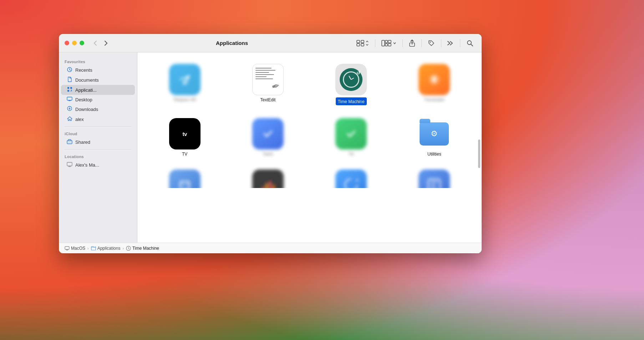 Image resolution: width=644 pixels, height=340 pixels. What do you see at coordinates (351, 179) in the screenshot?
I see `unknown6-icon` at bounding box center [351, 179].